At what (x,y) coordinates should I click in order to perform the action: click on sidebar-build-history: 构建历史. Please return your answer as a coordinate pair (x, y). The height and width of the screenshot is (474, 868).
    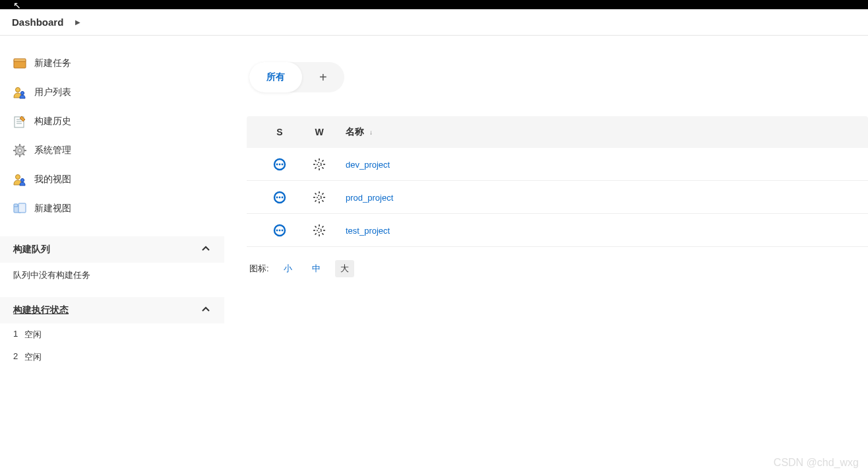
    Looking at the image, I should click on (112, 121).